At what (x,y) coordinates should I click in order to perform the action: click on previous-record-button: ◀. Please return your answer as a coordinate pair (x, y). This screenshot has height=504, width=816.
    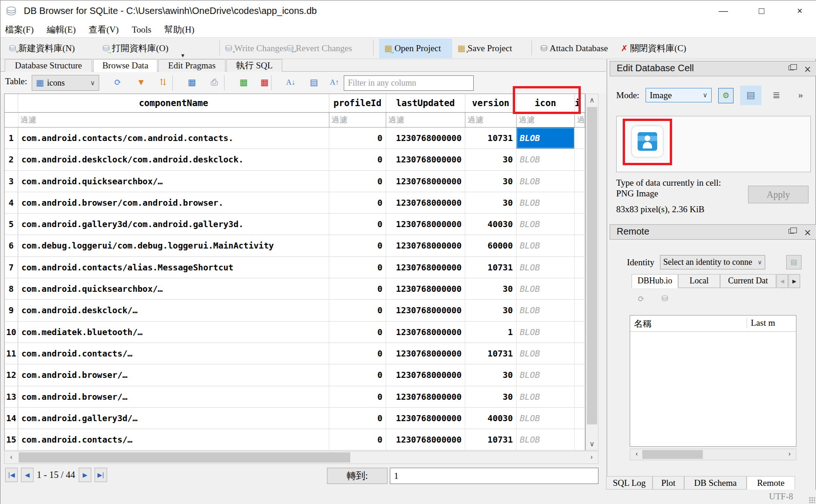
    Looking at the image, I should click on (27, 475).